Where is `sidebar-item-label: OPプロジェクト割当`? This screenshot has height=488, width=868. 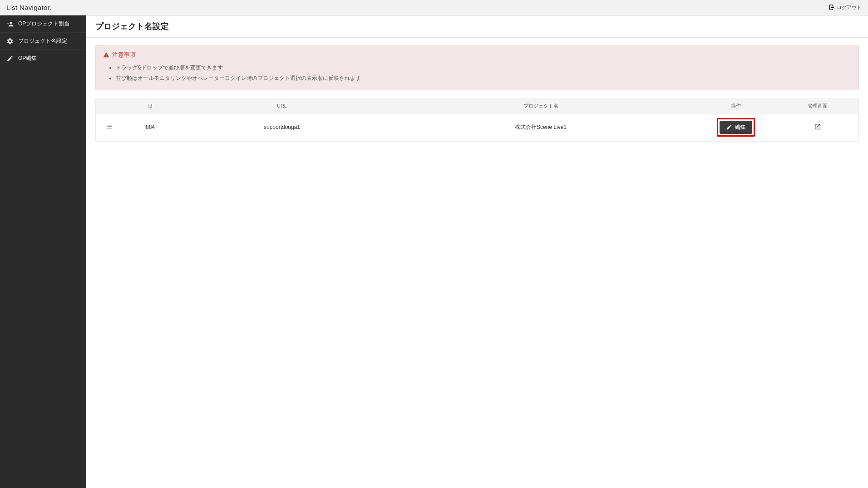 sidebar-item-label: OPプロジェクト割当 is located at coordinates (44, 24).